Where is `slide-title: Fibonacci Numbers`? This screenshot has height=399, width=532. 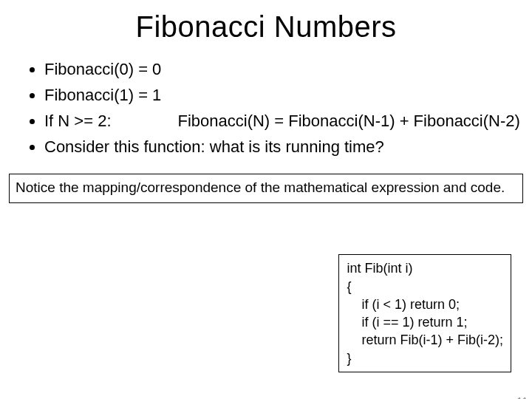 slide-title: Fibonacci Numbers is located at coordinates (266, 27).